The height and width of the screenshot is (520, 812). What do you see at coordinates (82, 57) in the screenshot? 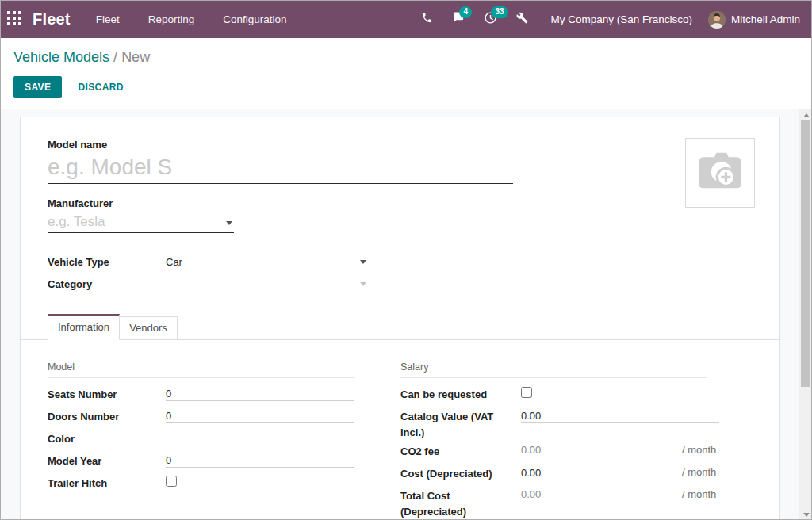
I see `breadcrumb: Vehicle Models / New` at bounding box center [82, 57].